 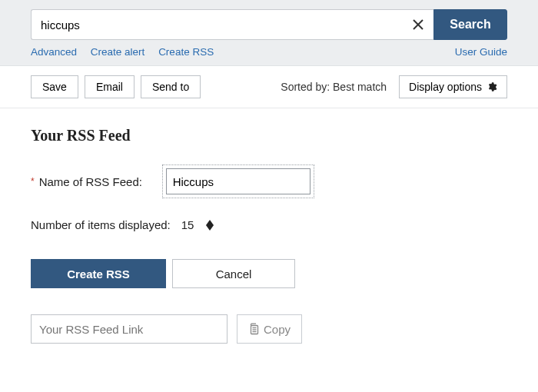 What do you see at coordinates (109, 87) in the screenshot?
I see `email-button: Email` at bounding box center [109, 87].